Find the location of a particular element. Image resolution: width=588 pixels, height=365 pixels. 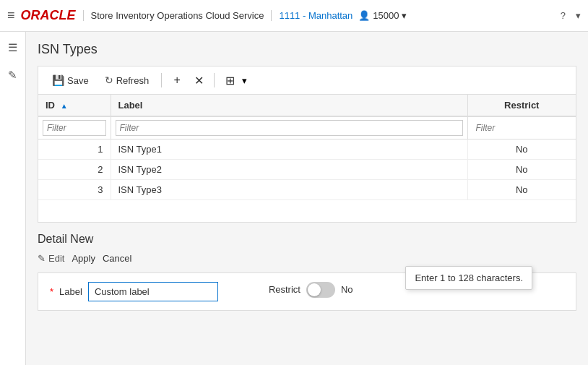

user-dropdown-icon: ▾ is located at coordinates (405, 16).